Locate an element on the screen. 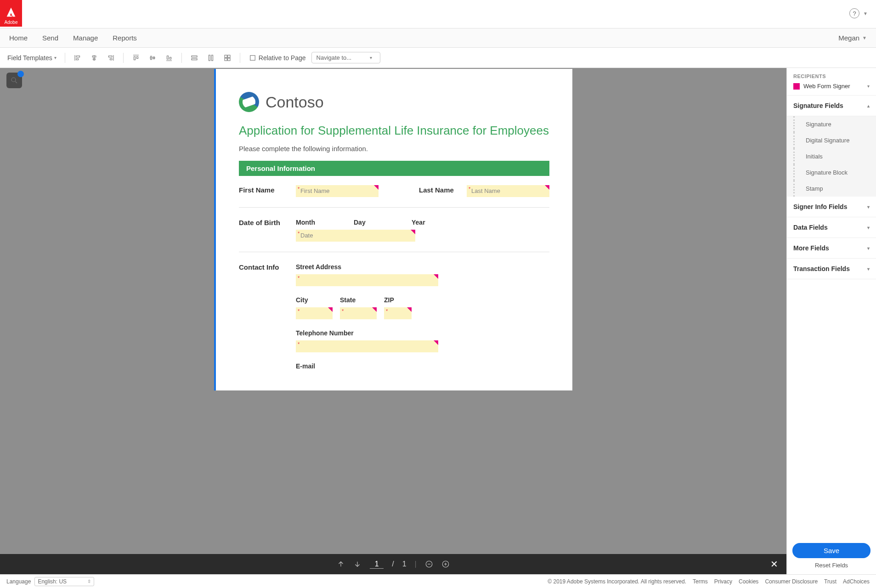 The width and height of the screenshot is (876, 588). label-email: E-mail is located at coordinates (423, 366).